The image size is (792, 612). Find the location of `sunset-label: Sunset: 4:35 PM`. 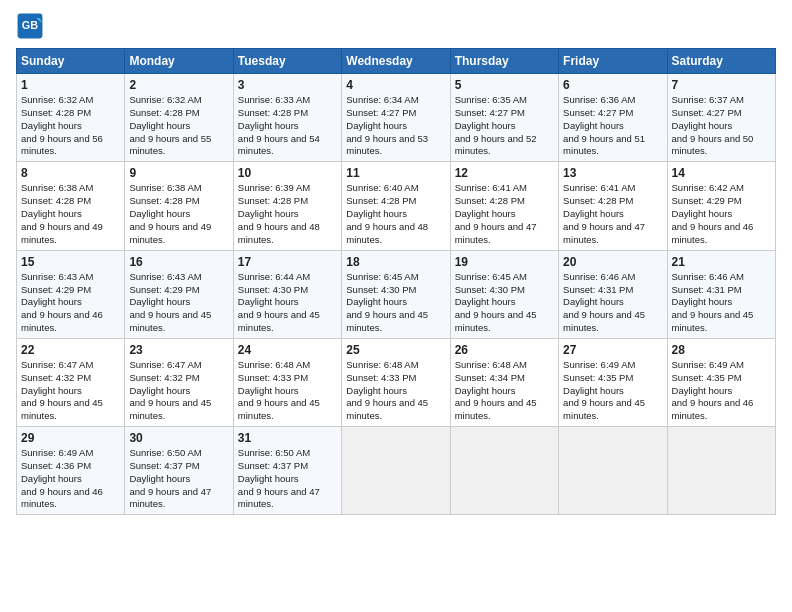

sunset-label: Sunset: 4:35 PM is located at coordinates (598, 378).